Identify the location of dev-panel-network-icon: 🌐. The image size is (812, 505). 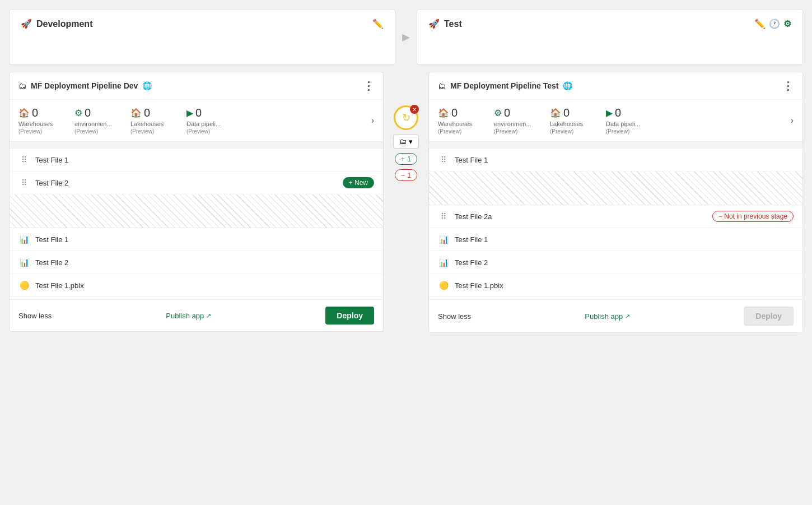
(147, 86).